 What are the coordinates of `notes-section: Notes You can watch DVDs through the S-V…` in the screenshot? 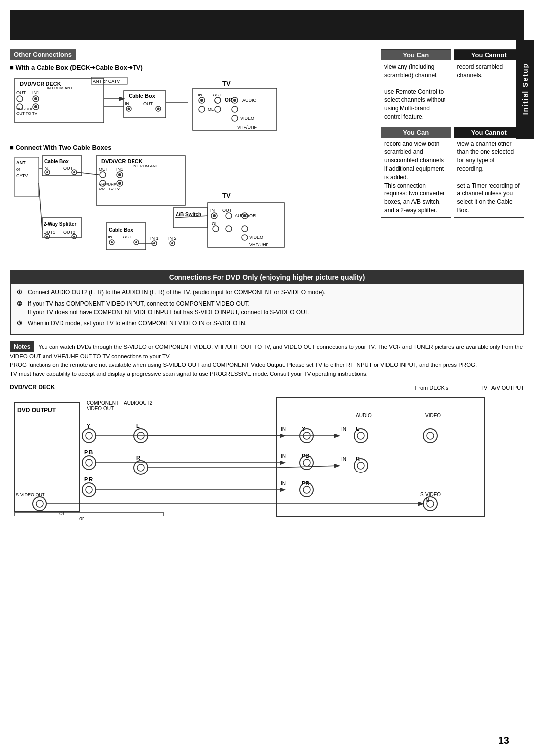 It's located at (267, 360).